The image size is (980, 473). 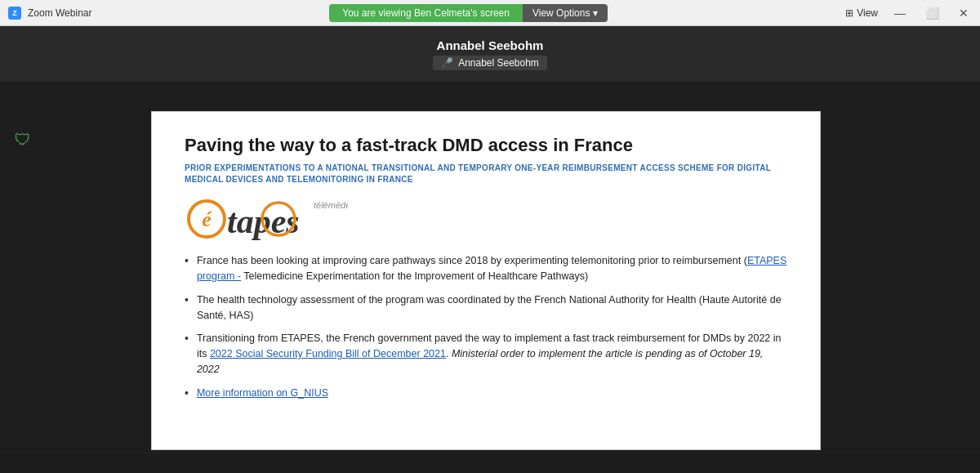 What do you see at coordinates (486, 219) in the screenshot?
I see `etapes-logo-area: é tapes télémédecine` at bounding box center [486, 219].